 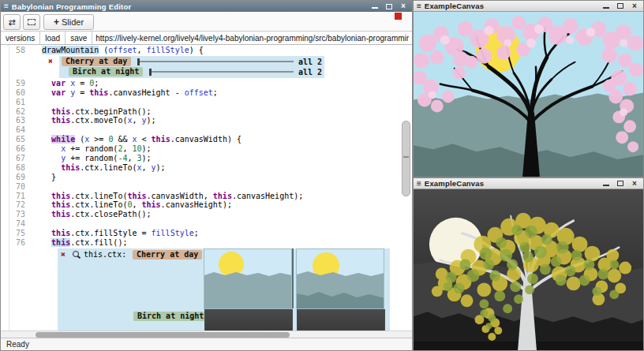 What do you see at coordinates (17, 187) in the screenshot?
I see `line-number: 70` at bounding box center [17, 187].